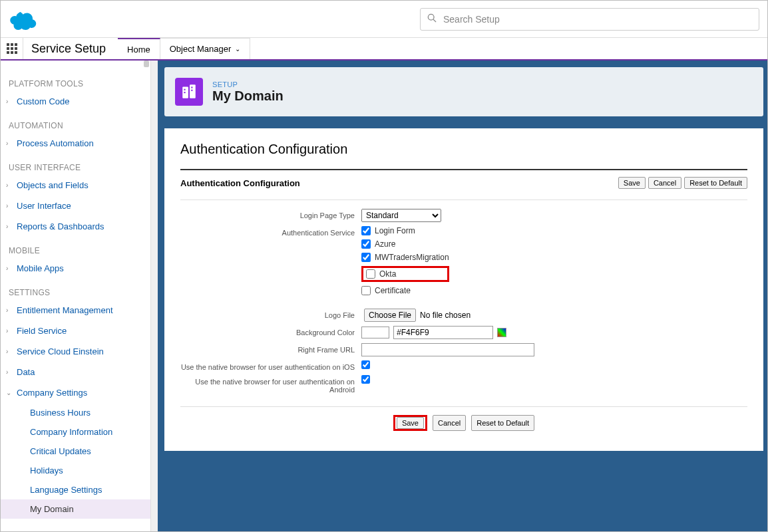 This screenshot has height=532, width=768. I want to click on auth-service-certificate: Certificate, so click(405, 291).